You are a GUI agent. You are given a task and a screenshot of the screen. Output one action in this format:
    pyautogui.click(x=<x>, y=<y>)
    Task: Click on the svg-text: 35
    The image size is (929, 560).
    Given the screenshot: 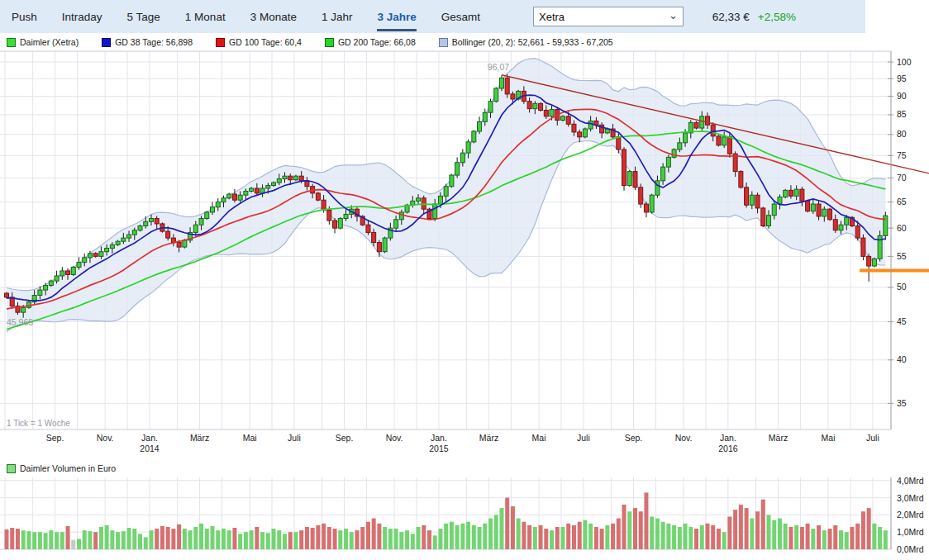 What is the action you would take?
    pyautogui.click(x=902, y=403)
    